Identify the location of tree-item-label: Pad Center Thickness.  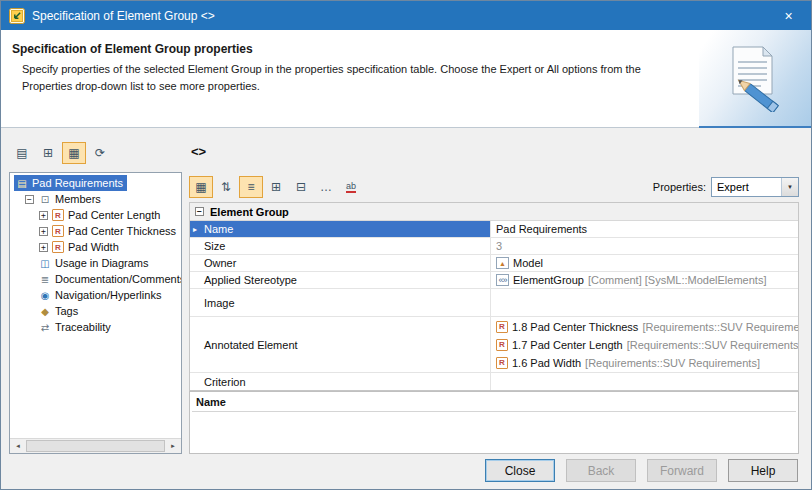
(122, 231).